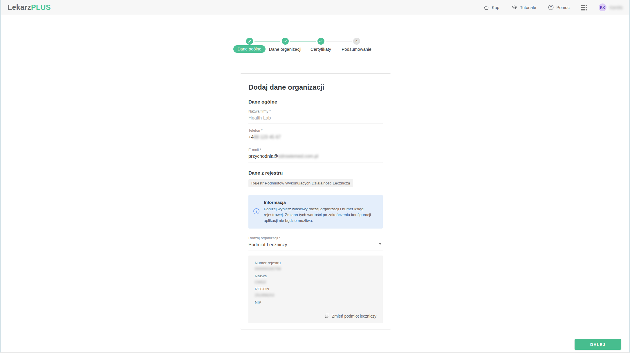 Image resolution: width=630 pixels, height=364 pixels. I want to click on regon-row: REGON 251998202, so click(316, 292).